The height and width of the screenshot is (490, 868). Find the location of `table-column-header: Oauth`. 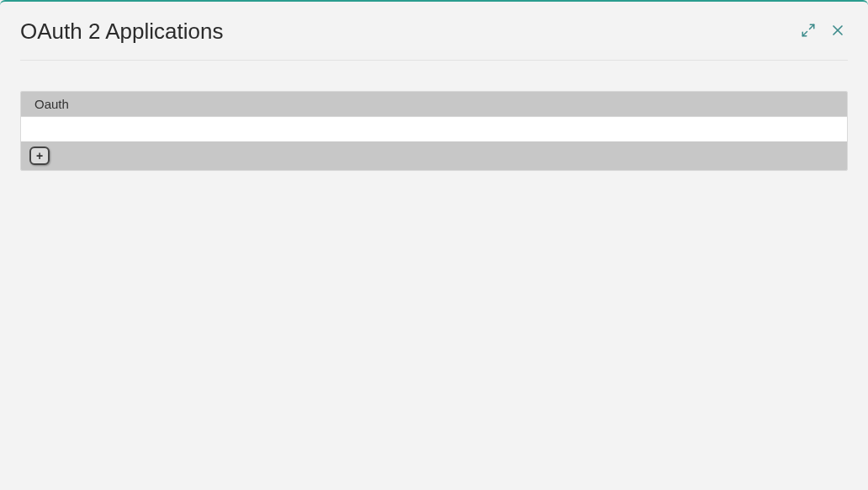

table-column-header: Oauth is located at coordinates (434, 104).